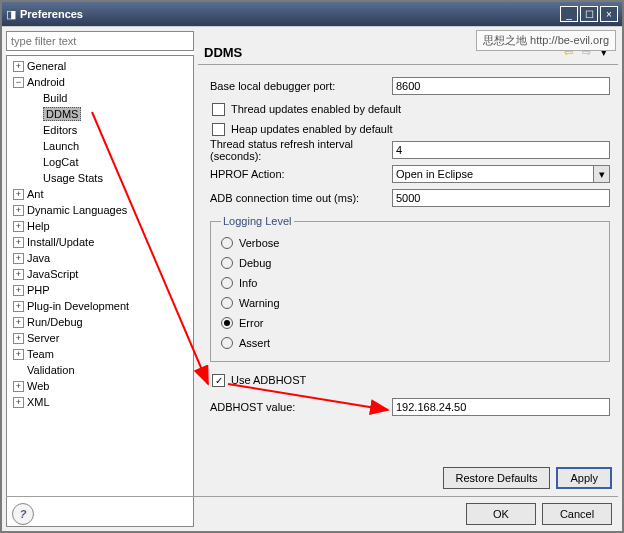 This screenshot has height=533, width=624. I want to click on row-thread-int: Thread status refresh interval (seconds)…, so click(410, 150).